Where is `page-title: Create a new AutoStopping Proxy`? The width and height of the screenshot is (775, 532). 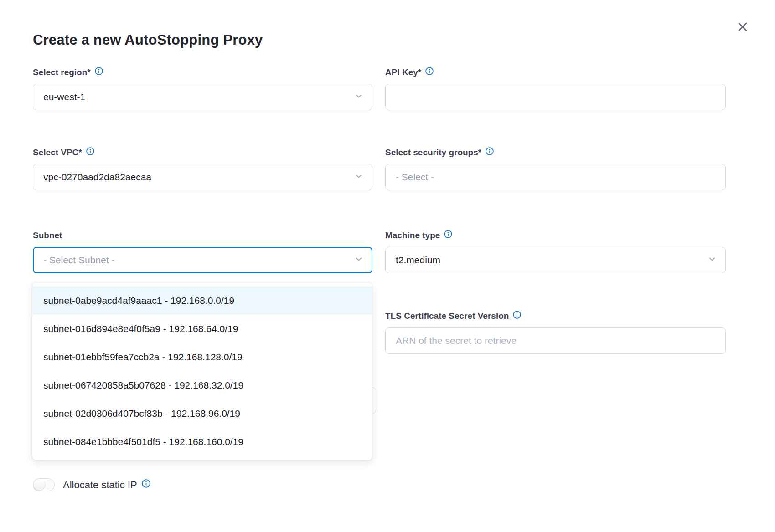 page-title: Create a new AutoStopping Proxy is located at coordinates (148, 40).